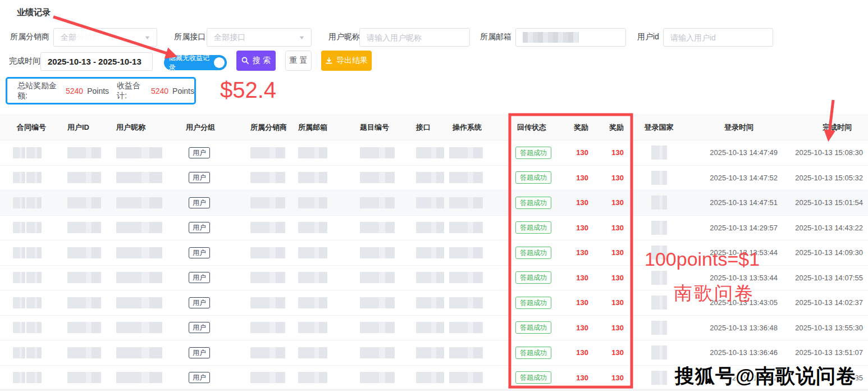 This screenshot has width=868, height=391. What do you see at coordinates (826, 353) in the screenshot?
I see `complete-time: 2025-10-13 13:51:07` at bounding box center [826, 353].